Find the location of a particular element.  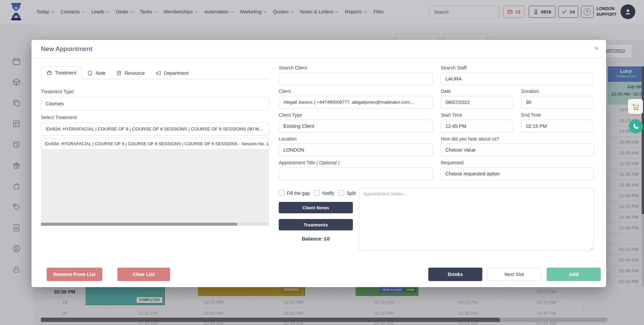

client-input: Abigail Joness ( +447490009777, abigailj… is located at coordinates (356, 102).